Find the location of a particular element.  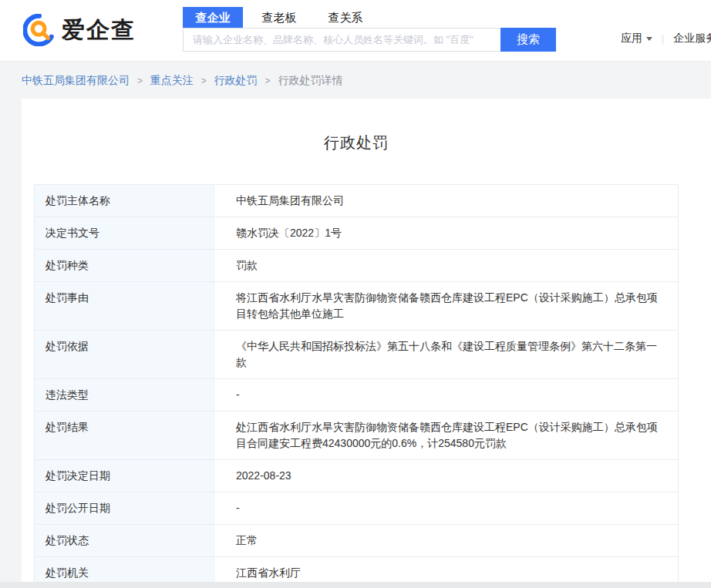

tab-search-boss: 查老板 is located at coordinates (279, 17).